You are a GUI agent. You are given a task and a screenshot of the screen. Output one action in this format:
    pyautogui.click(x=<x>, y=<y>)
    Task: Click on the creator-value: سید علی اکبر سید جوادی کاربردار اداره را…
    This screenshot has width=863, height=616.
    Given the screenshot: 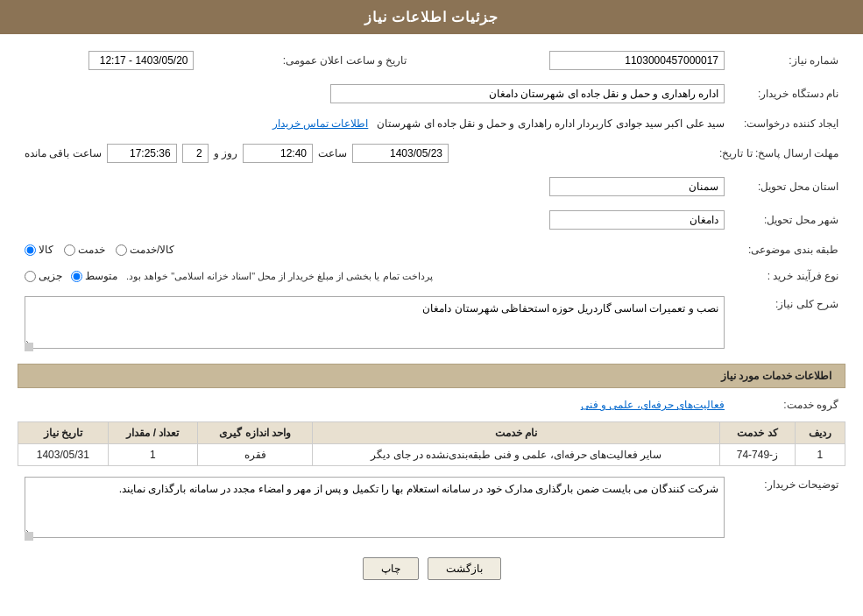 What is the action you would take?
    pyautogui.click(x=550, y=124)
    